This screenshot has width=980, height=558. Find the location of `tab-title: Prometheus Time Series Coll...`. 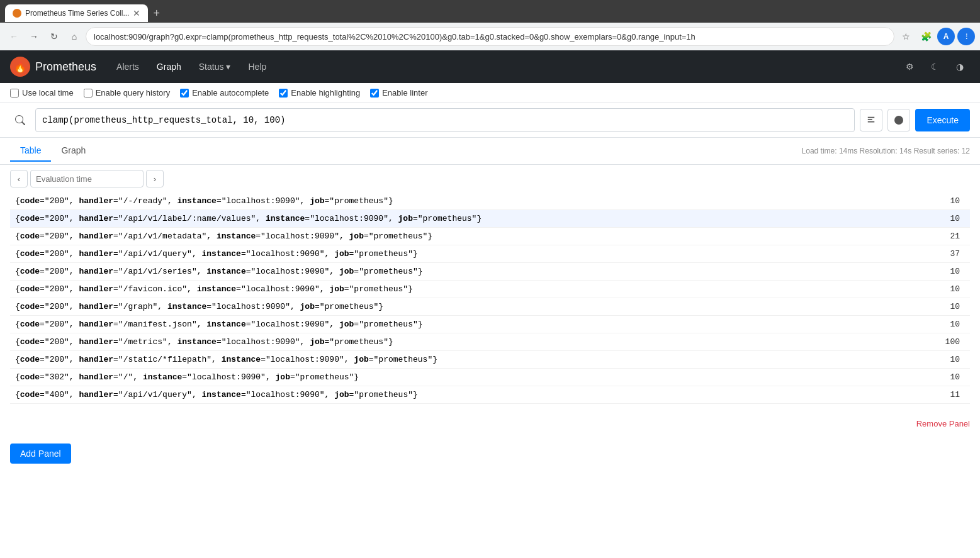

tab-title: Prometheus Time Series Coll... is located at coordinates (77, 13).